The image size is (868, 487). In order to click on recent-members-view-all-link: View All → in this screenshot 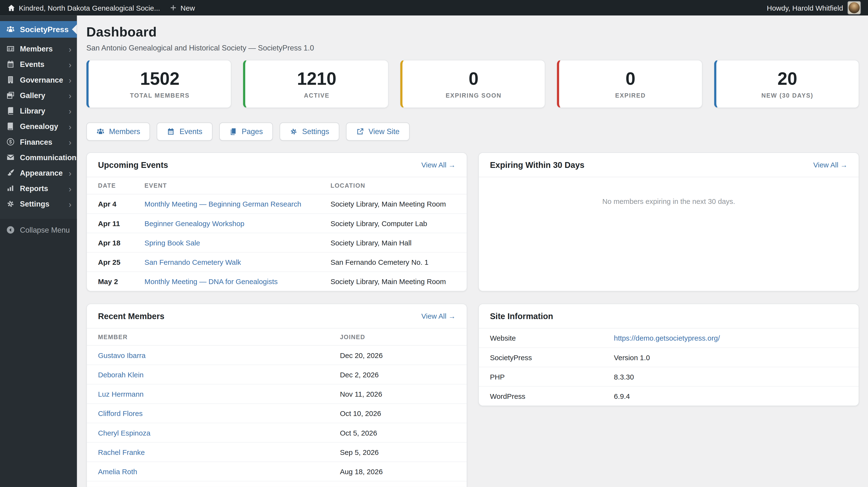, I will do `click(438, 316)`.